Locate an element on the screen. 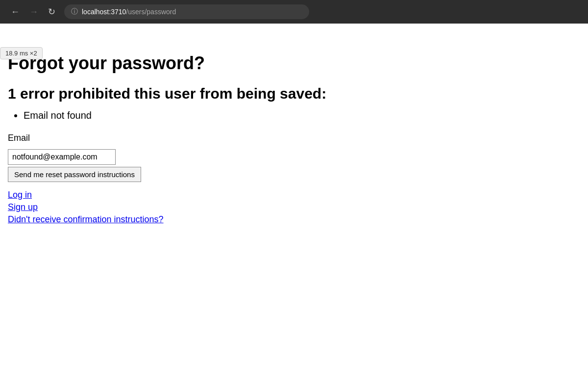  page-title: Forgot your password? is located at coordinates (294, 63).